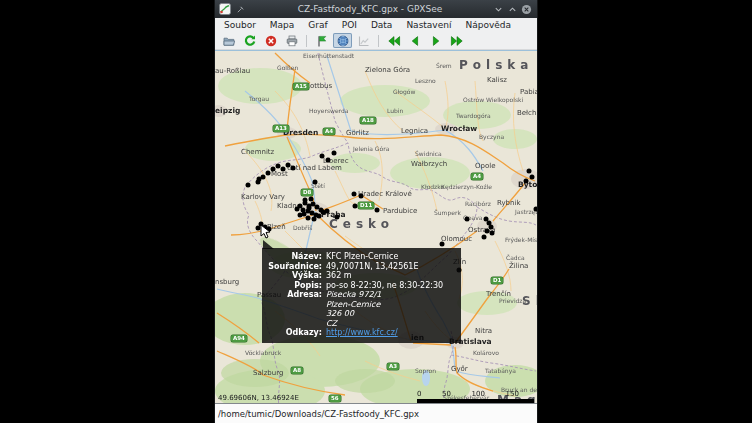 The image size is (752, 423). What do you see at coordinates (364, 40) in the screenshot?
I see `graph-button` at bounding box center [364, 40].